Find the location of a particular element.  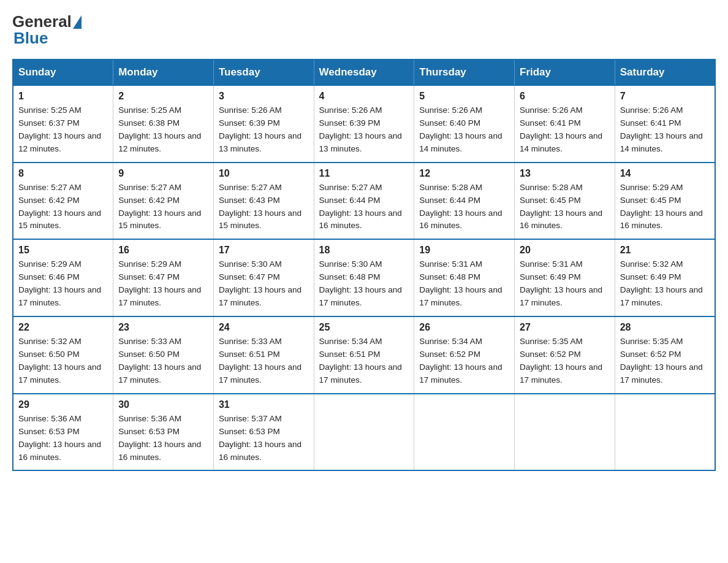

calendar-cell: 24 Sunrise: 5:33 AMSunset: 6:51 PMDaylig… is located at coordinates (264, 355).